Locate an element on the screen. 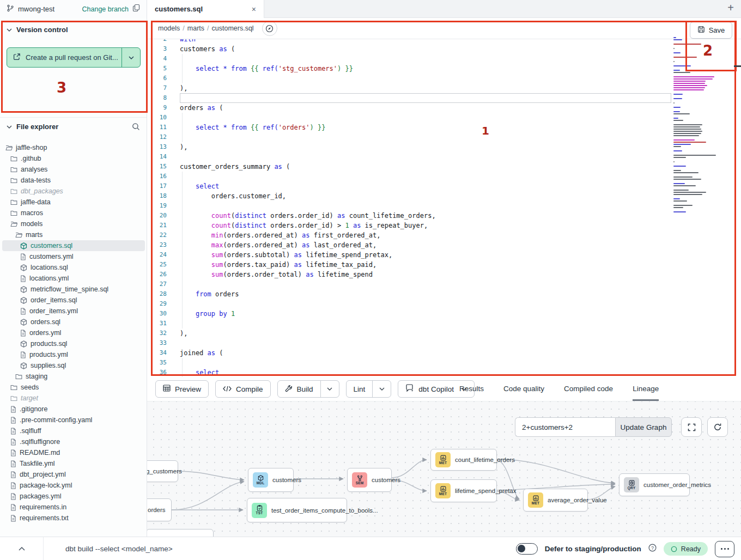 The height and width of the screenshot is (560, 741). change-branch-link: Change branch is located at coordinates (106, 9).